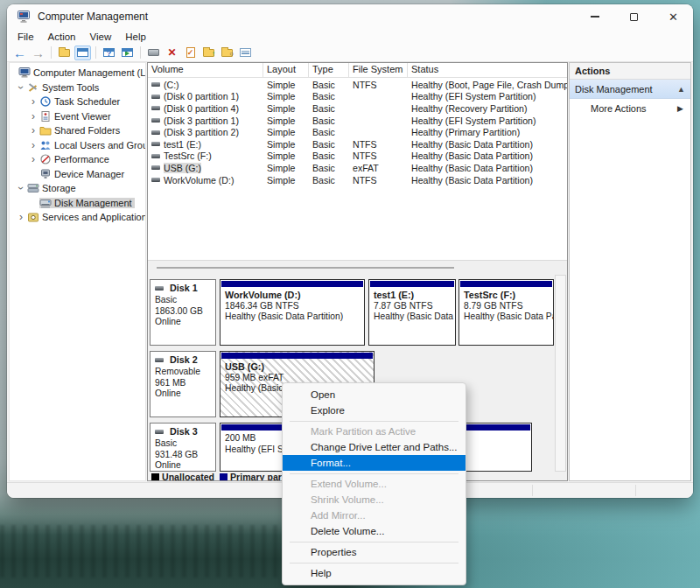 This screenshot has height=588, width=700. What do you see at coordinates (630, 108) in the screenshot?
I see `more-actions-item: More Actions ▶` at bounding box center [630, 108].